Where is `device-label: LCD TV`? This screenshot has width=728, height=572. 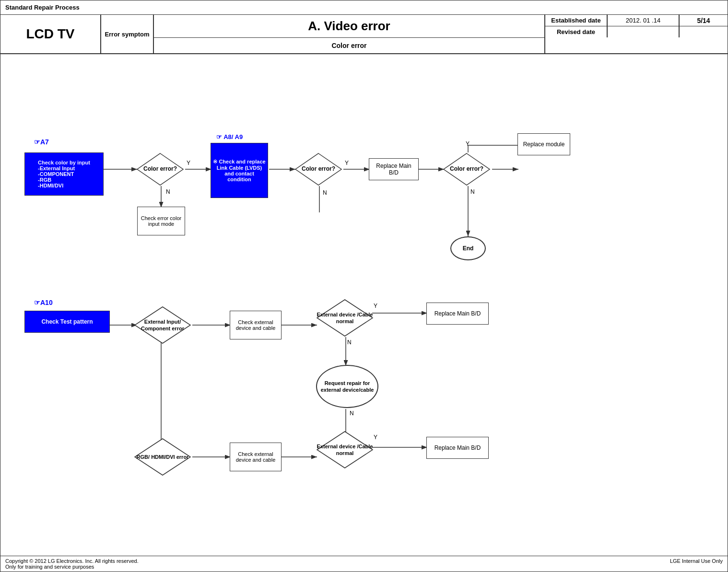 device-label: LCD TV is located at coordinates (51, 34).